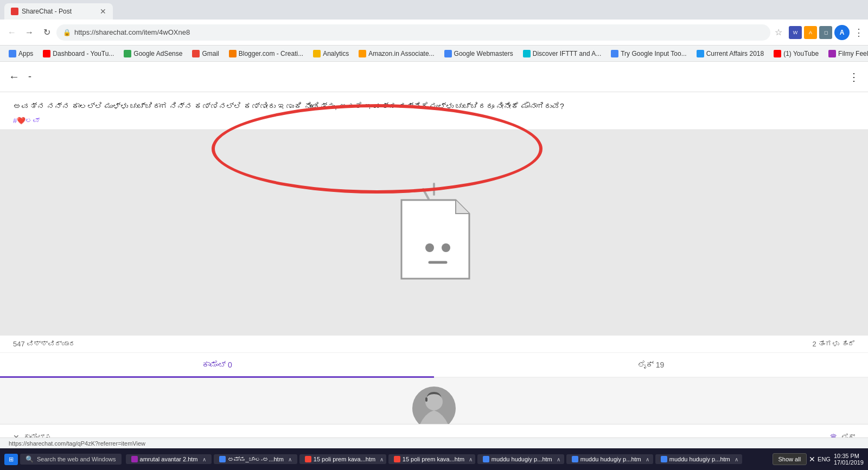 Image resolution: width=868 pixels, height=470 pixels. I want to click on tab-bar: ShareChat - Post ✕, so click(434, 10).